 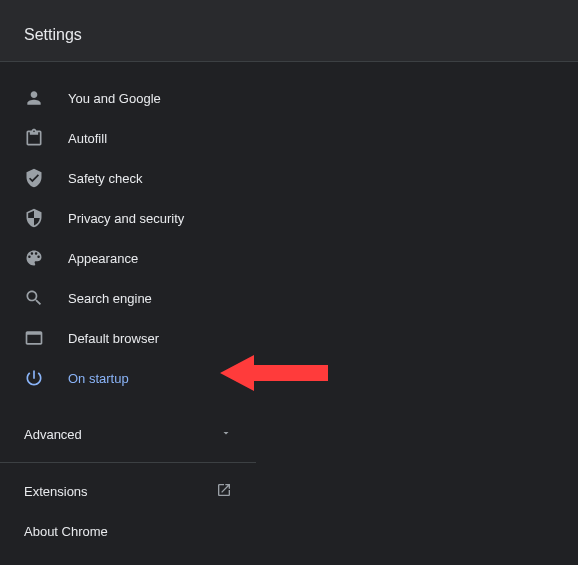 I want to click on window-top-strip, so click(x=289, y=4).